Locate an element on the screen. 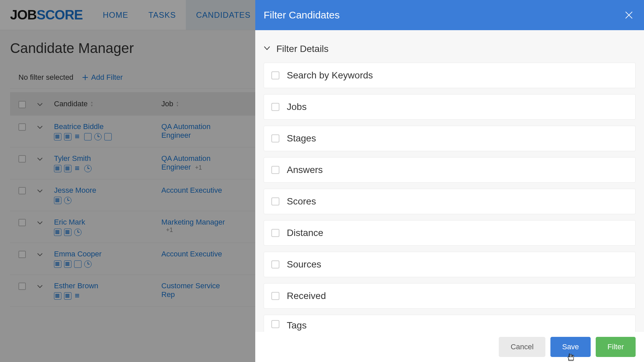  filter-section-sources: Sources is located at coordinates (449, 264).